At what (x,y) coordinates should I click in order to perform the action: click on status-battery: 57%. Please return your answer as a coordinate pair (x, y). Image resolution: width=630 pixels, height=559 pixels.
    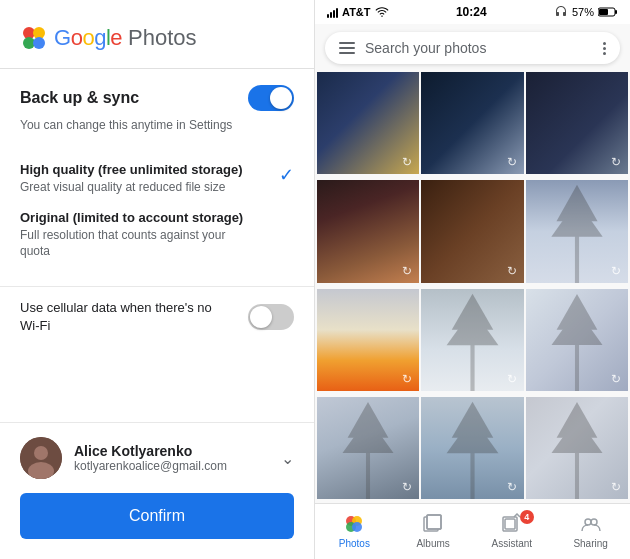
    Looking at the image, I should click on (586, 12).